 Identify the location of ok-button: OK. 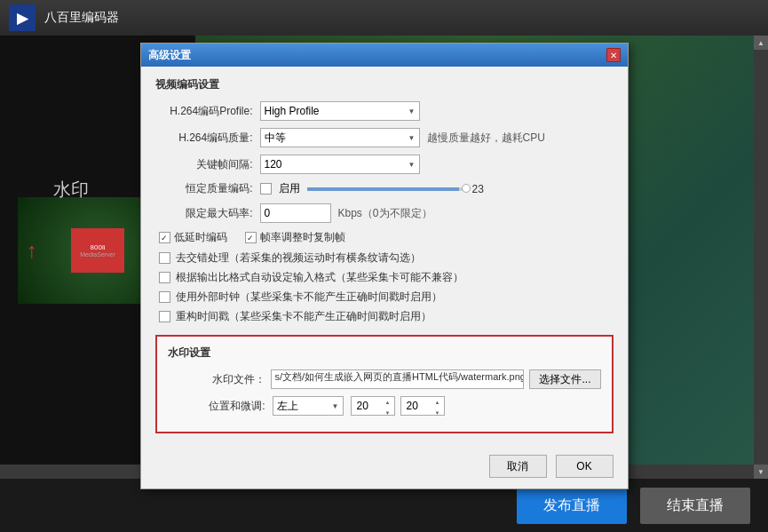
(584, 466).